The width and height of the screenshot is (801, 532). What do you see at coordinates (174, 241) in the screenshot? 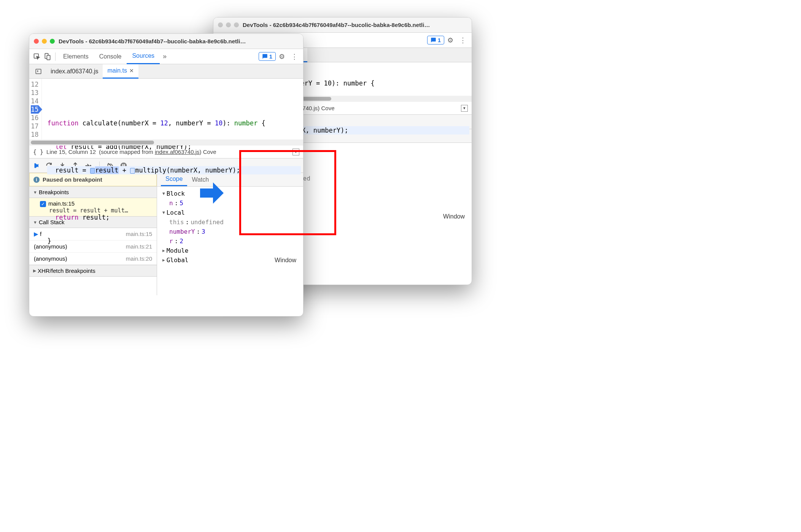
I see `code-line: }` at bounding box center [174, 241].